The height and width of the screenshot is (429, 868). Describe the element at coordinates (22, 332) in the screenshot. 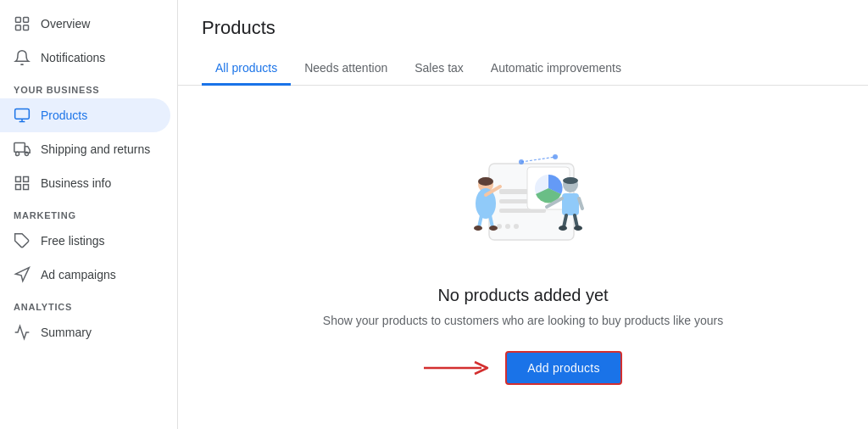

I see `chart-icon` at that location.